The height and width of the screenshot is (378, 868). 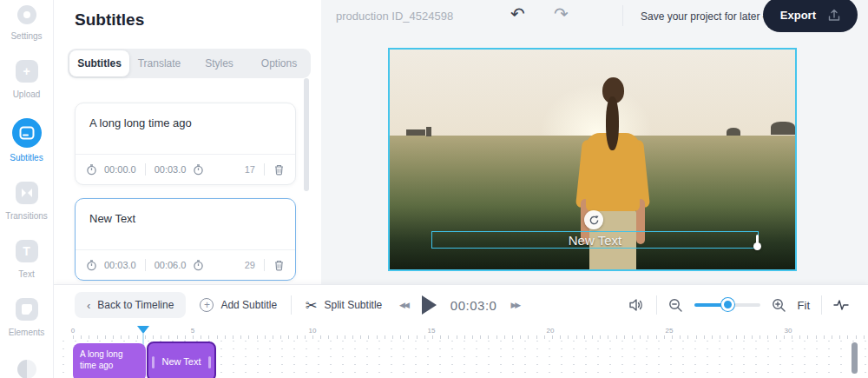 What do you see at coordinates (26, 149) in the screenshot?
I see `sidebar-item-subtitles: Subtitles` at bounding box center [26, 149].